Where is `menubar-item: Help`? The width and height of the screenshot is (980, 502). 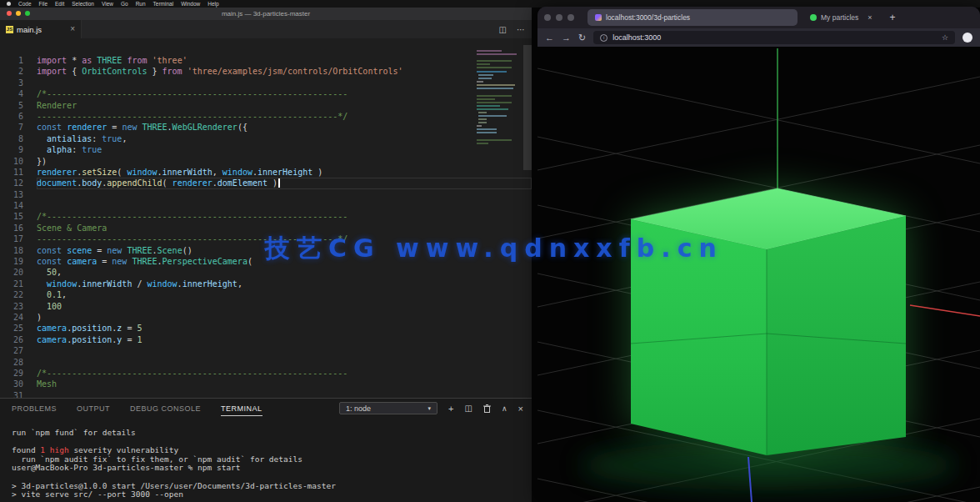
menubar-item: Help is located at coordinates (213, 3).